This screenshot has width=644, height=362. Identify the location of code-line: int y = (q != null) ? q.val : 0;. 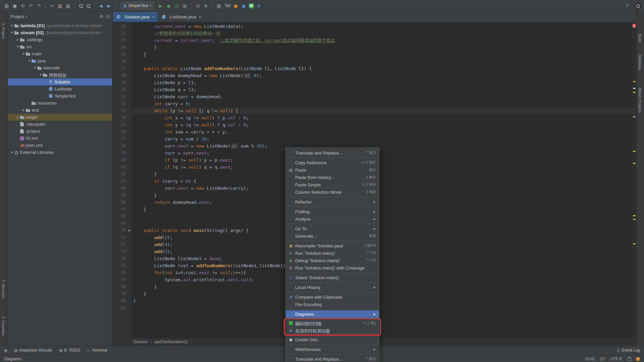
(385, 125).